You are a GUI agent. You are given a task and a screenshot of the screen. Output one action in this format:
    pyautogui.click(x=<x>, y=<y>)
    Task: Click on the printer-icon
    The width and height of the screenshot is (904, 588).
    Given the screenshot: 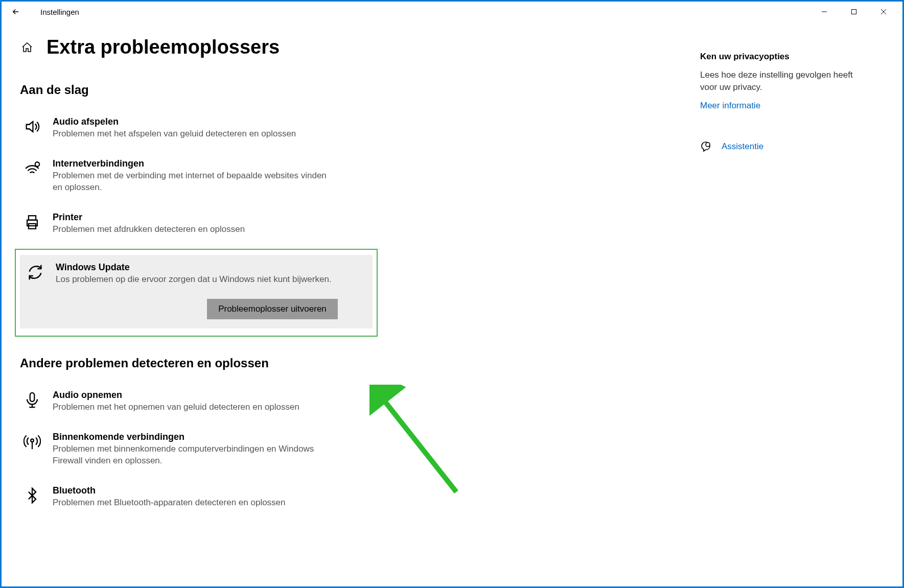 What is the action you would take?
    pyautogui.click(x=32, y=222)
    